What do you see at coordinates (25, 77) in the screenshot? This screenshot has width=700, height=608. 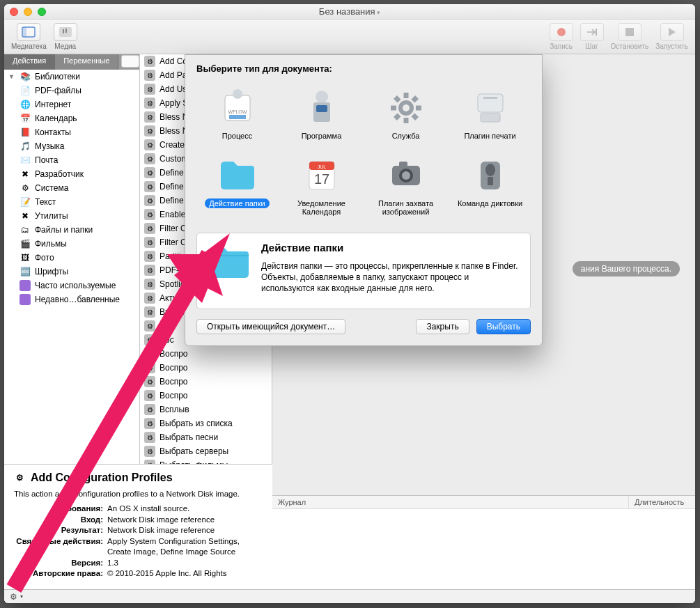 I see `library-icon: 📚` at bounding box center [25, 77].